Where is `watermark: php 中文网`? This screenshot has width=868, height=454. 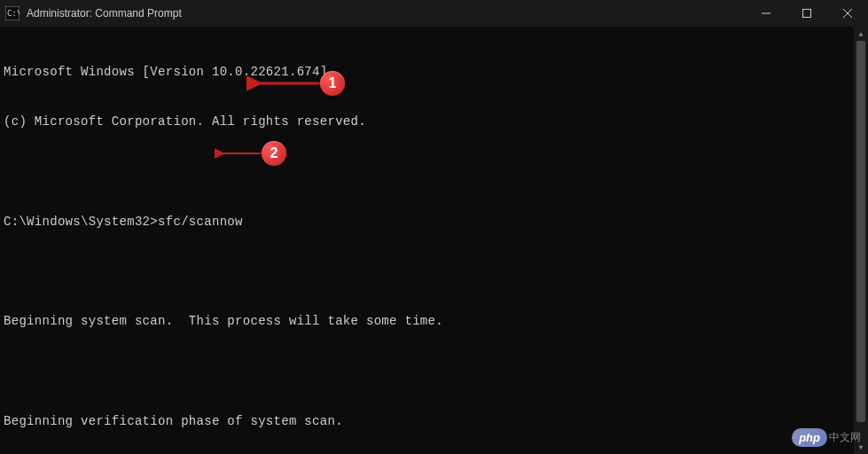 watermark: php 中文网 is located at coordinates (826, 438).